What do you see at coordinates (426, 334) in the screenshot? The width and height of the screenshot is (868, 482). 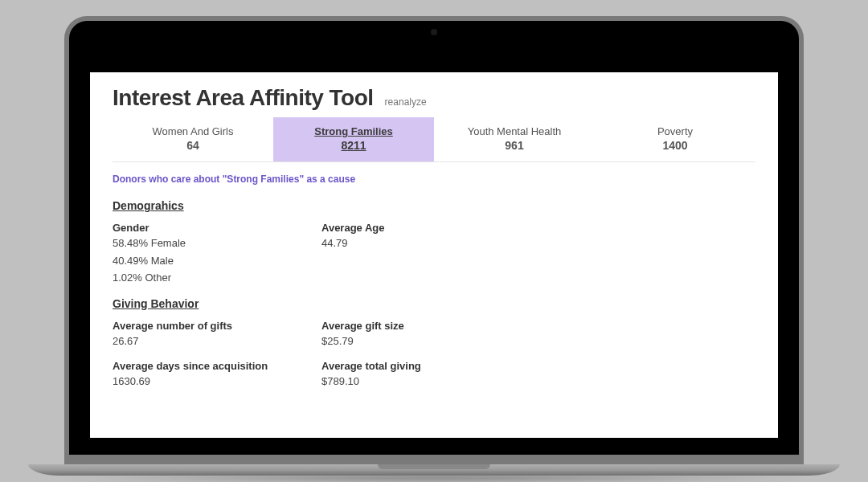 I see `stat-avg-gift-size: Average gift size $25.79` at bounding box center [426, 334].